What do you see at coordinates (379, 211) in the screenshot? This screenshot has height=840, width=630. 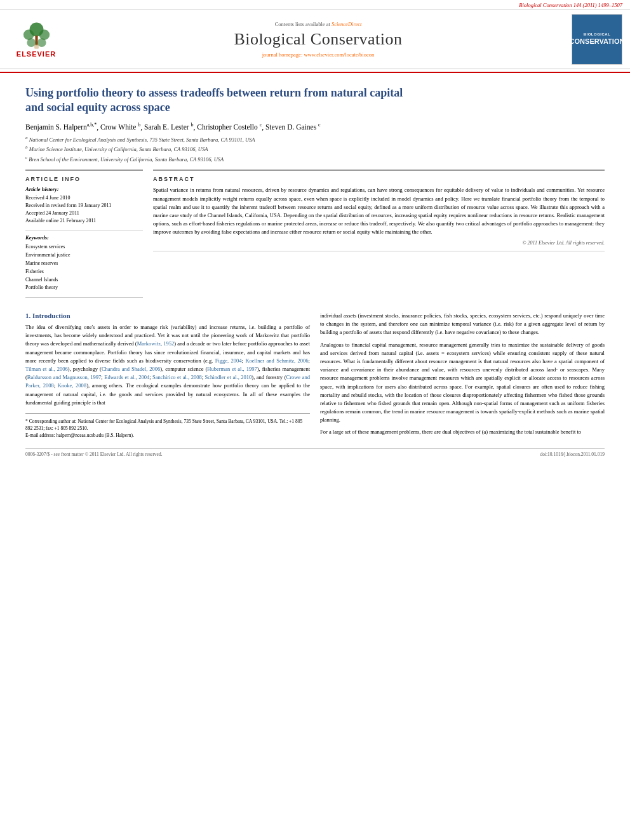 I see `abstract-box: ABSTRACT Spatial variance in returns fro…` at bounding box center [379, 211].